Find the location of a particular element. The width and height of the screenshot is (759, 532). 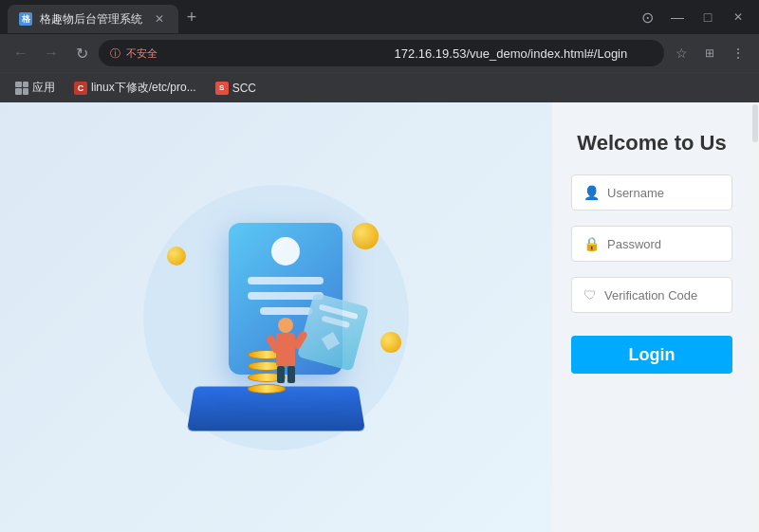

scrollbar-thumb is located at coordinates (755, 123).